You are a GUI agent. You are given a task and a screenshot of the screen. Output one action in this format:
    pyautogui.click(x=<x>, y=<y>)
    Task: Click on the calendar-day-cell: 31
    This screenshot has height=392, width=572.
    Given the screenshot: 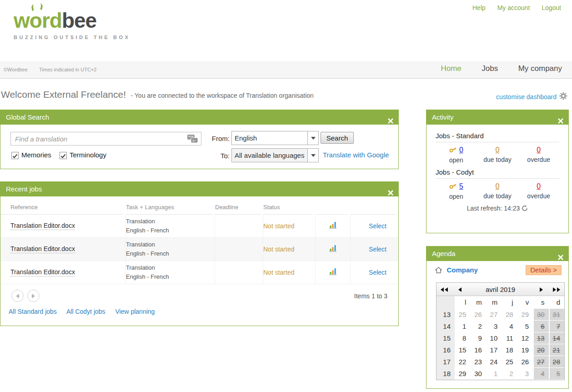 What is the action you would take?
    pyautogui.click(x=557, y=315)
    